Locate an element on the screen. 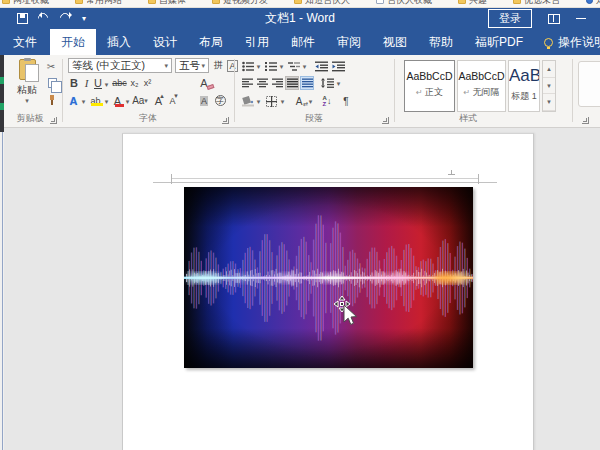  format-painter-button is located at coordinates (52, 100).